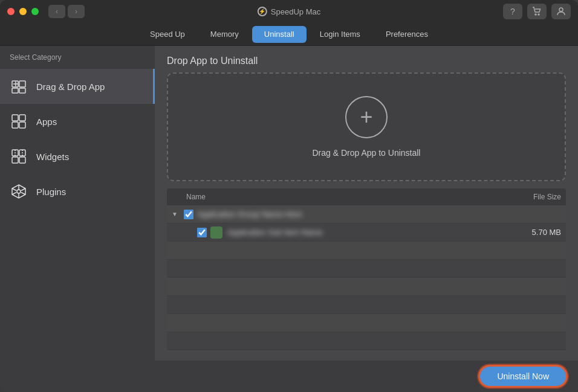  Describe the element at coordinates (407, 34) in the screenshot. I see `tab-preferences: Preferences` at that location.